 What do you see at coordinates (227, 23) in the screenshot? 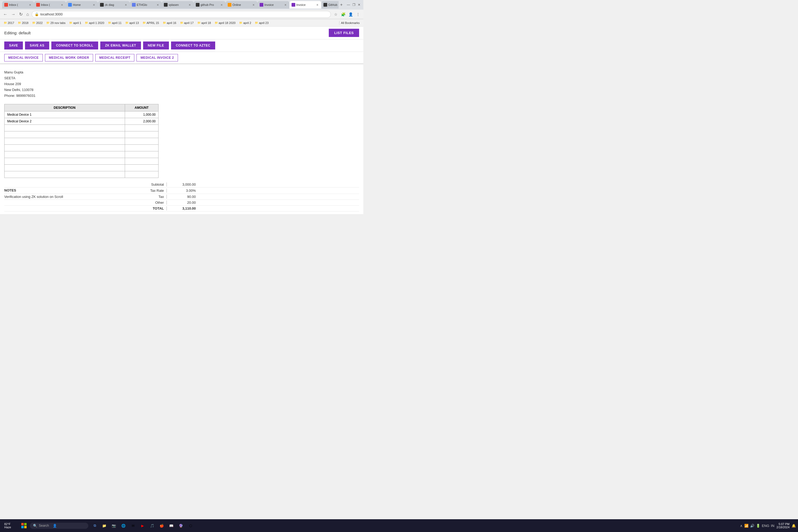
I see `bookmark-label: april 18 2020` at bounding box center [227, 23].